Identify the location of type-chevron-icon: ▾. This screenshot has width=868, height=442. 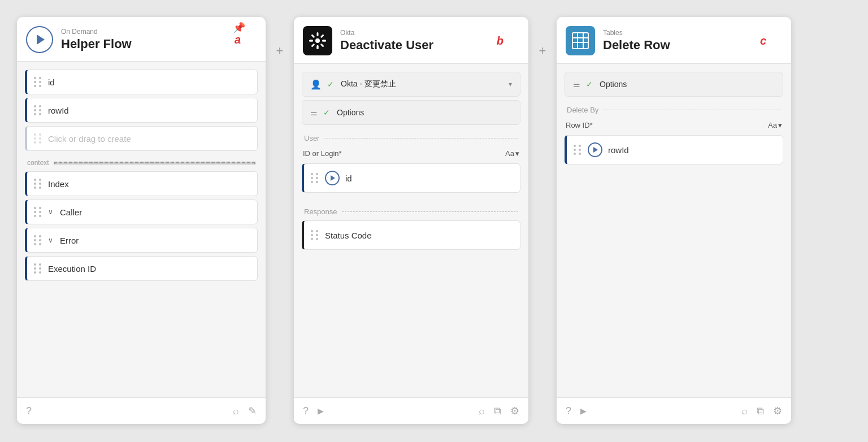
(518, 154).